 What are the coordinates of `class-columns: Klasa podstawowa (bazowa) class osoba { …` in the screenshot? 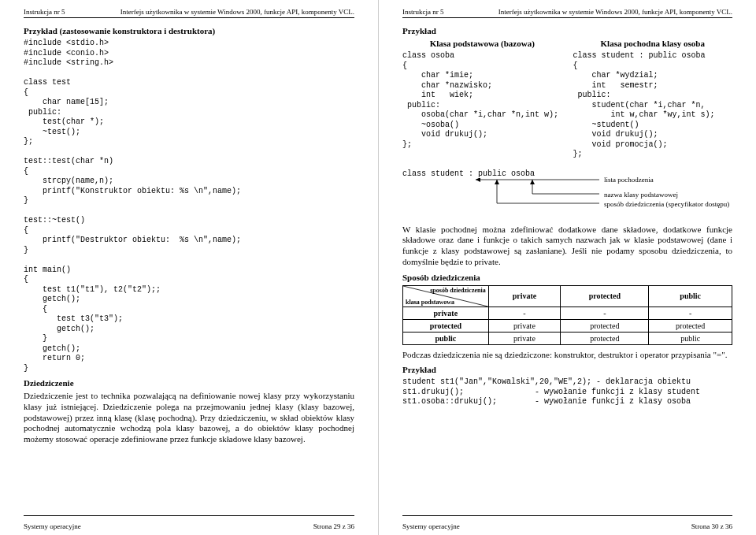 It's located at (567, 102).